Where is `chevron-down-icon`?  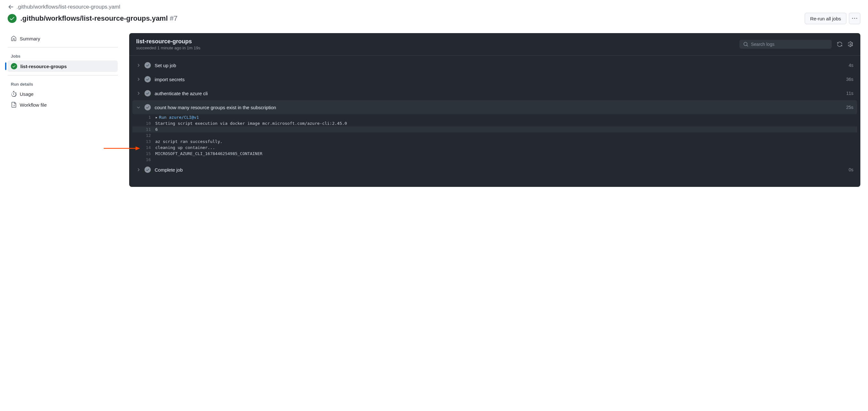 chevron-down-icon is located at coordinates (138, 107).